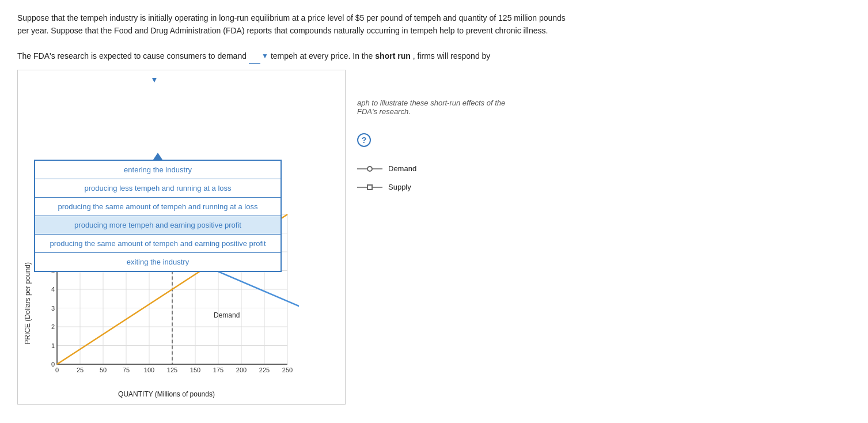 The image size is (868, 423). What do you see at coordinates (370, 187) in the screenshot?
I see `supply-legend-icon` at bounding box center [370, 187].